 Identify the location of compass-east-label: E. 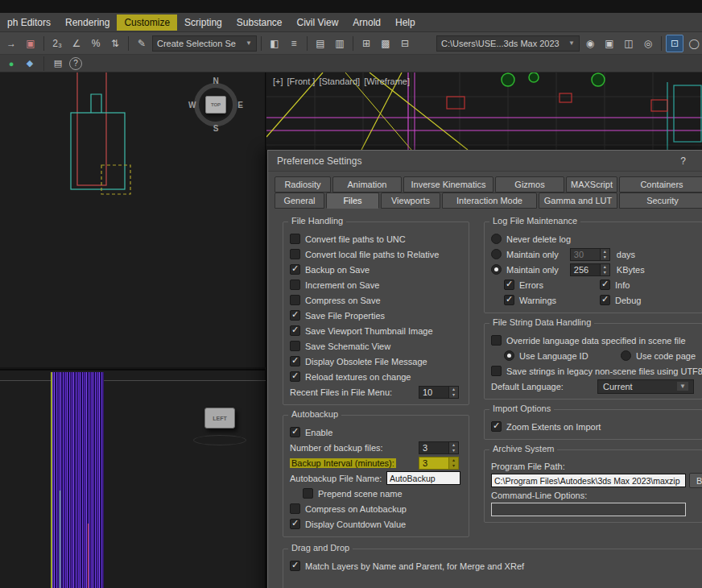
(240, 105).